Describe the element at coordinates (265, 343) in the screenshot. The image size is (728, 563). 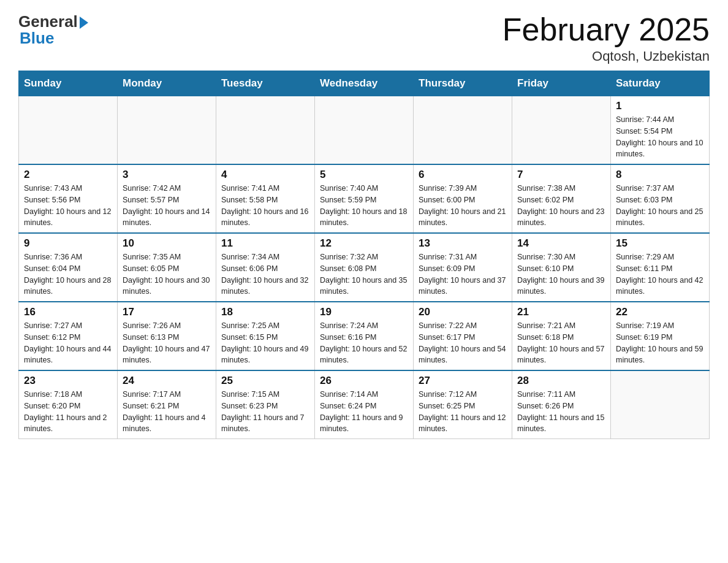
I see `day-info: Sunrise: 7:25 AMSunset: 6:15 PMDaylight:…` at that location.